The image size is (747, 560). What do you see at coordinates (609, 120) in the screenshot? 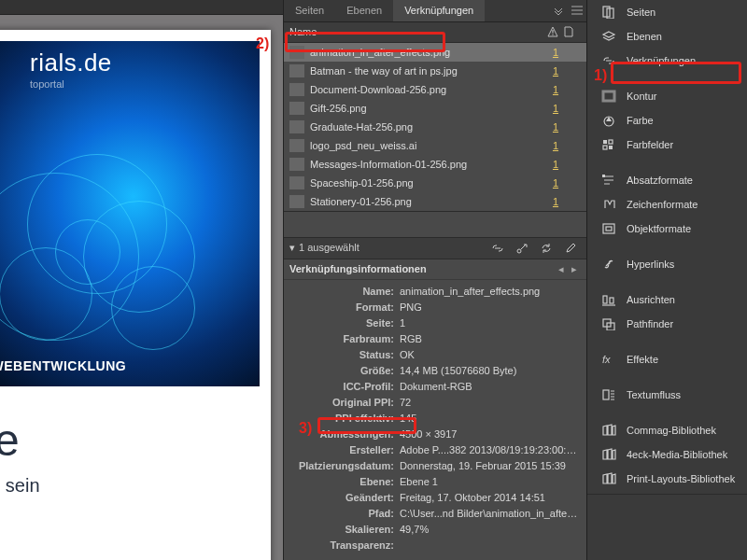
I see `color-icon` at bounding box center [609, 120].